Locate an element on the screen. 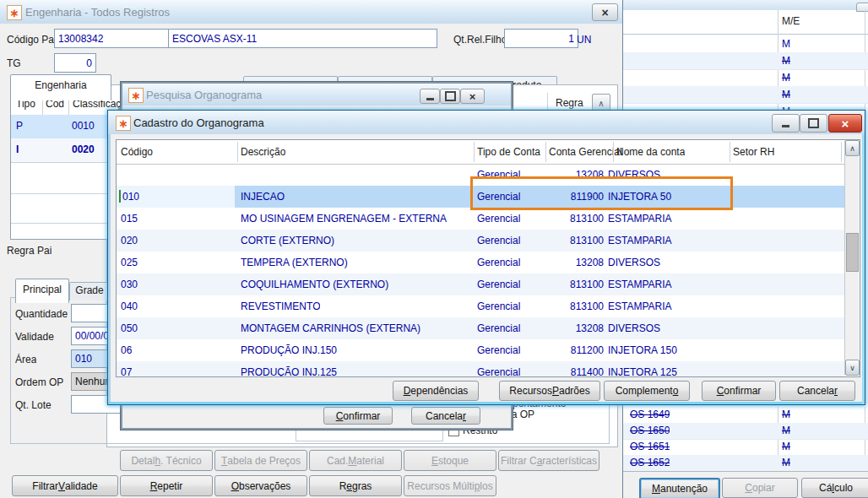 Image resolution: width=868 pixels, height=498 pixels. table-row: 050 MONTAGEM CARRINHOS (EXTERNA) Gerenci… is located at coordinates (480, 328).